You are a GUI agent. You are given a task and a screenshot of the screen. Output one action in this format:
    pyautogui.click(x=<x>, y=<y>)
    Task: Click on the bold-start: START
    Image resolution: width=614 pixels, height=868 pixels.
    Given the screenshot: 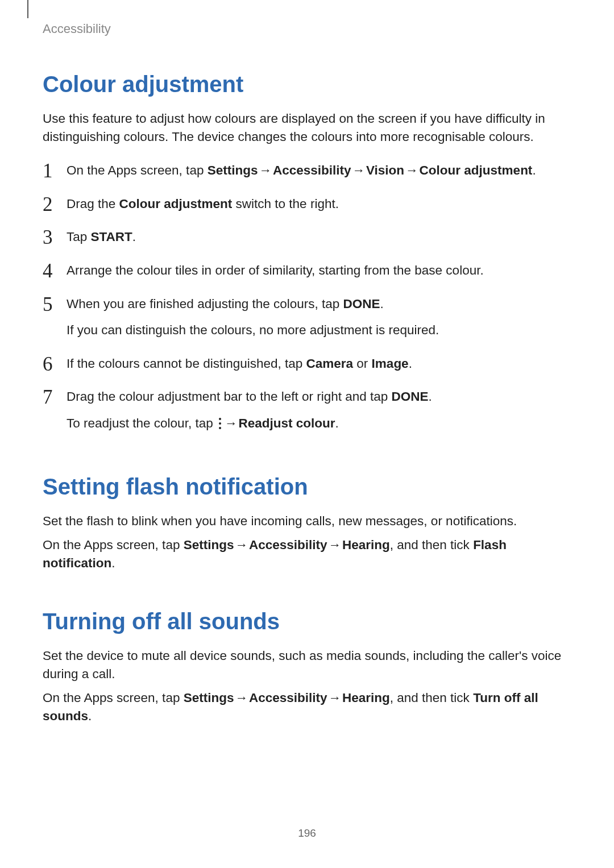 What is the action you would take?
    pyautogui.click(x=111, y=236)
    